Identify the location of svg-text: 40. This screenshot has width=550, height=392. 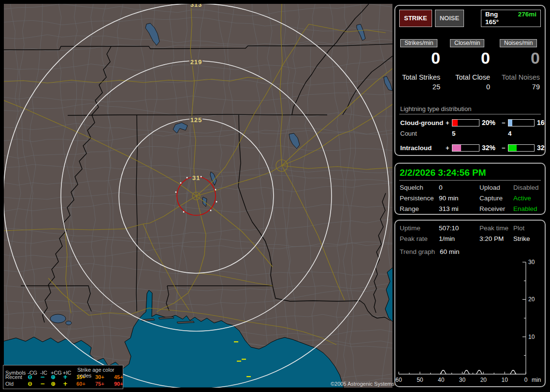
(441, 380).